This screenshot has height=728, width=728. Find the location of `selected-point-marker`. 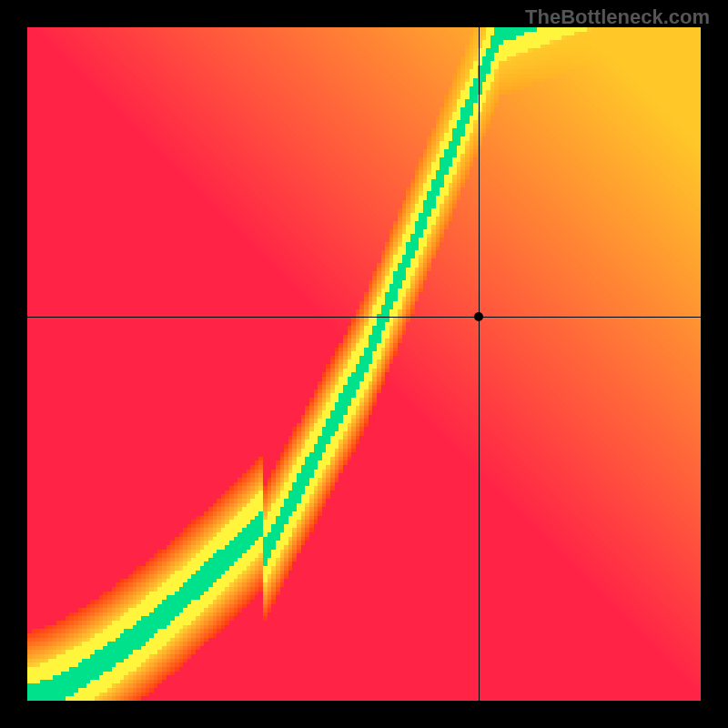

selected-point-marker is located at coordinates (479, 317).